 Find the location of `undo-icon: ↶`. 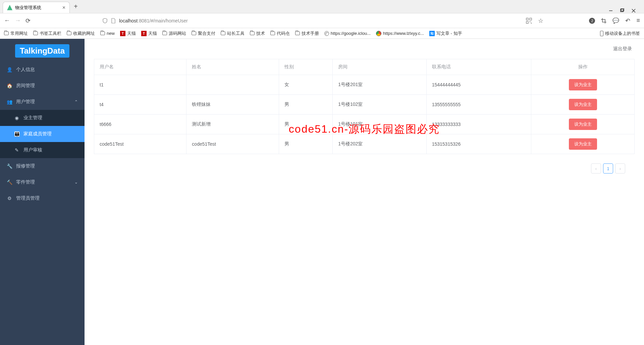

undo-icon: ↶ is located at coordinates (628, 21).